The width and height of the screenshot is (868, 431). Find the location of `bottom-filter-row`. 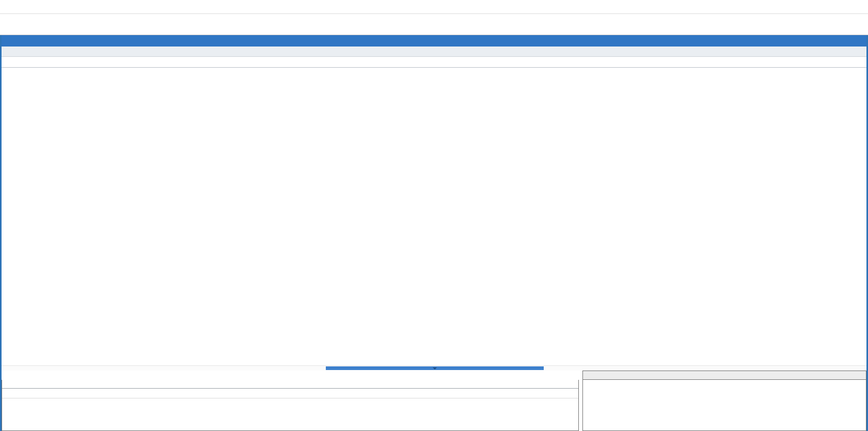

bottom-filter-row is located at coordinates (290, 384).